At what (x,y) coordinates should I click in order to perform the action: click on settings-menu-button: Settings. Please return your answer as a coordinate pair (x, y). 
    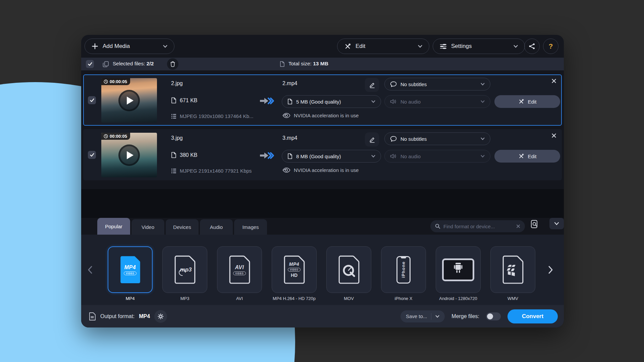
    Looking at the image, I should click on (479, 46).